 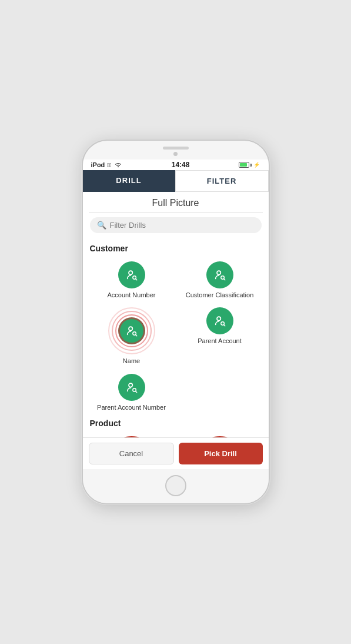 I want to click on pick-drill-button: Pick Drill, so click(x=221, y=453).